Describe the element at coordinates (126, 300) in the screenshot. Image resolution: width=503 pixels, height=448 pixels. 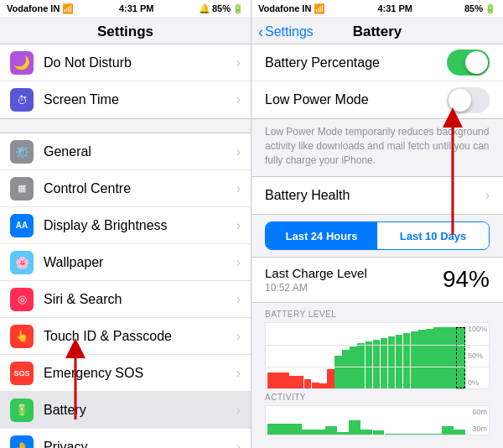
I see `sidebar-item-siri-search: ◎ Siri & Search ›` at that location.